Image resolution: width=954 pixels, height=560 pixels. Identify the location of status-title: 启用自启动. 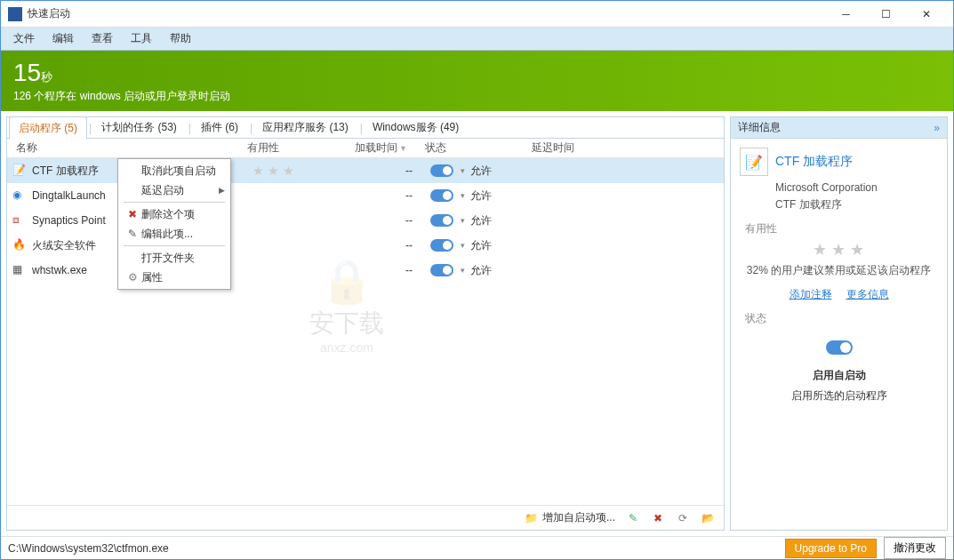
(839, 375).